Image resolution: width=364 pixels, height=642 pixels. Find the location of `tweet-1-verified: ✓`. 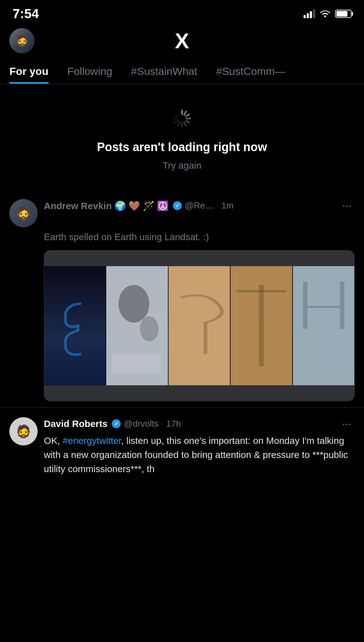

tweet-1-verified: ✓ is located at coordinates (177, 206).